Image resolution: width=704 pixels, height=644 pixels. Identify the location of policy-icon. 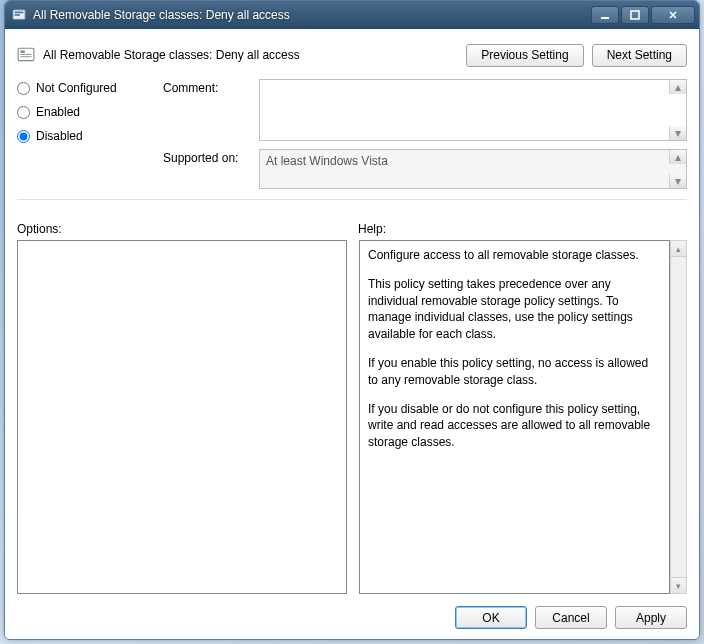
(19, 15).